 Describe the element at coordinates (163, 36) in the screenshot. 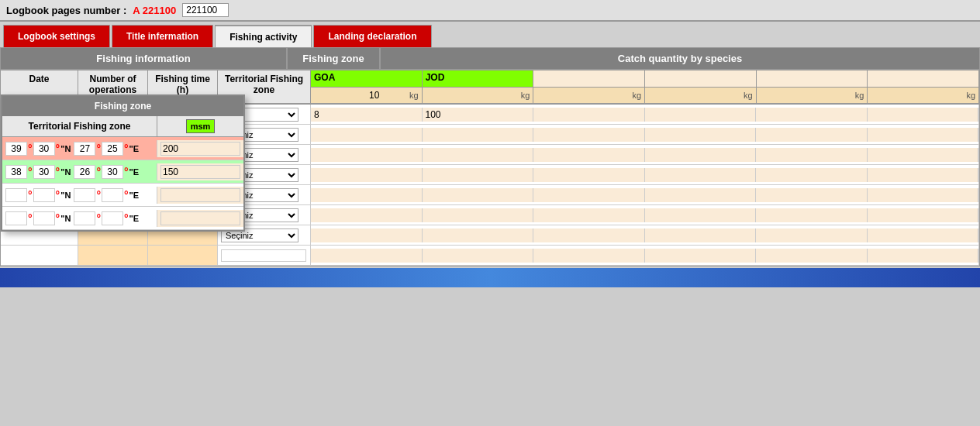

I see `tab-title-info: Title infermation` at that location.